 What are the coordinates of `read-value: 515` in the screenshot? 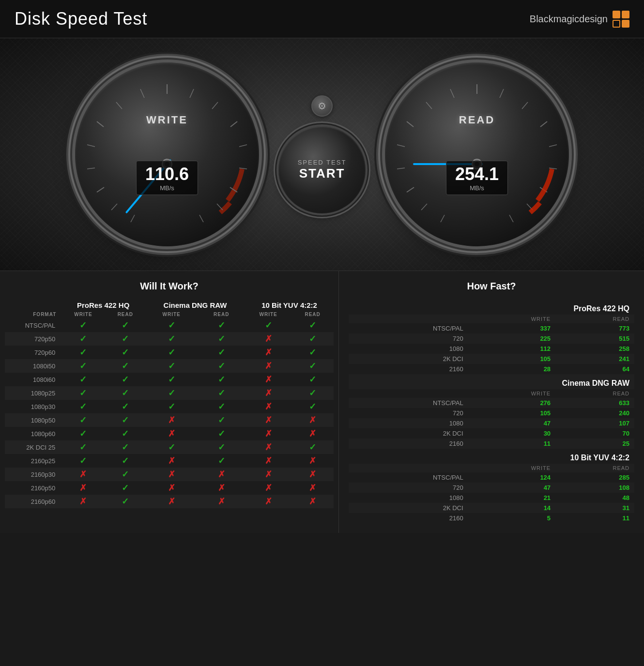 It's located at (595, 339).